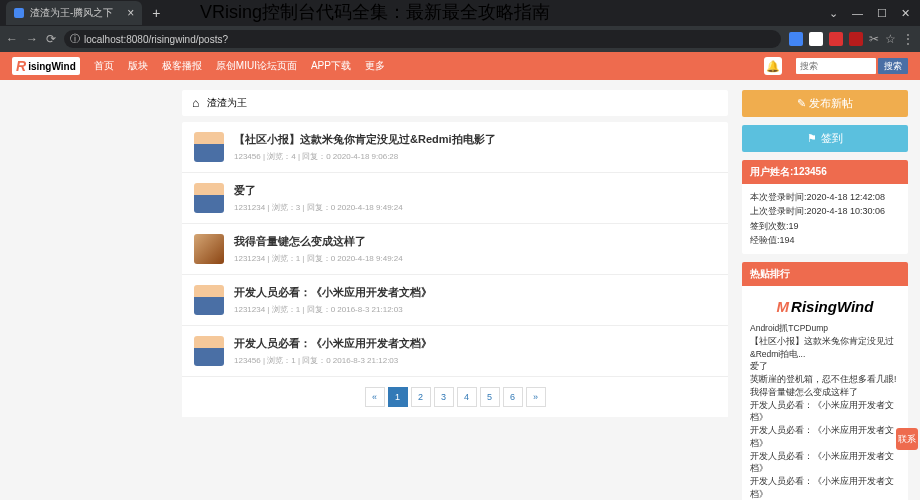 Image resolution: width=920 pixels, height=500 pixels. Describe the element at coordinates (455, 250) in the screenshot. I see `post-item: 我得音量键怎么变成这样了1231234 | 浏览：1 | 回复：0 2020-4…` at that location.